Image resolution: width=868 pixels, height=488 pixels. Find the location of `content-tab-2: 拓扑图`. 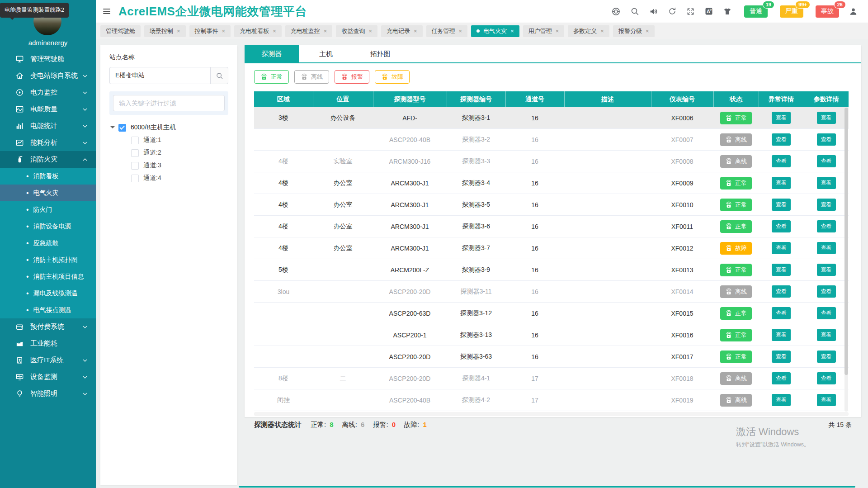

content-tab-2: 拓扑图 is located at coordinates (380, 54).